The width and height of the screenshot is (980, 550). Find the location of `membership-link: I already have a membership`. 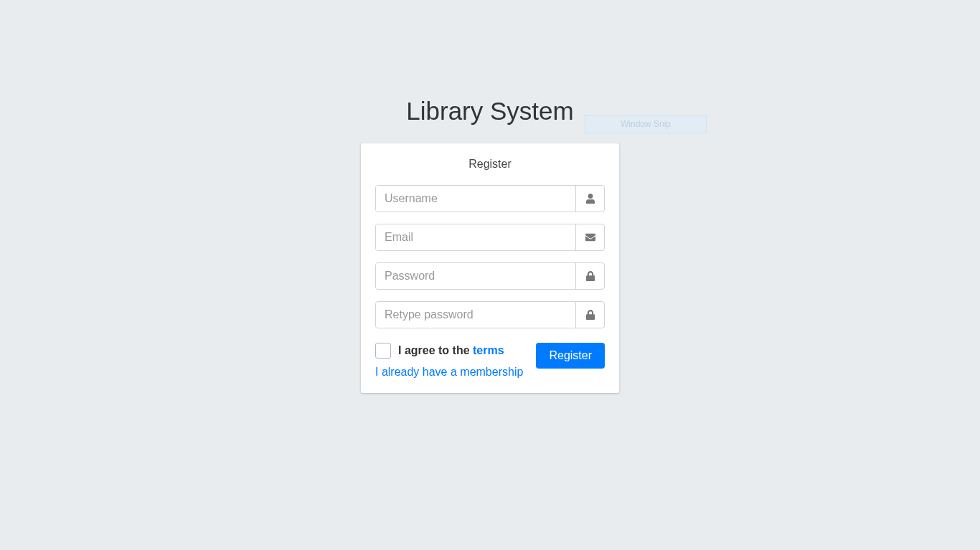

membership-link: I already have a membership is located at coordinates (449, 372).